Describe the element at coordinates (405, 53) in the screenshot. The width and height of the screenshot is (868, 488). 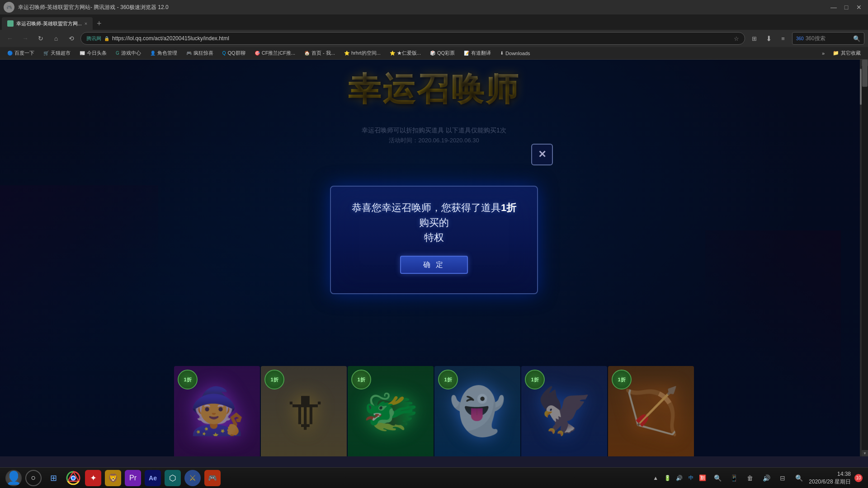
I see `bookmark-renai: ⭐ ★仁爱版...` at that location.